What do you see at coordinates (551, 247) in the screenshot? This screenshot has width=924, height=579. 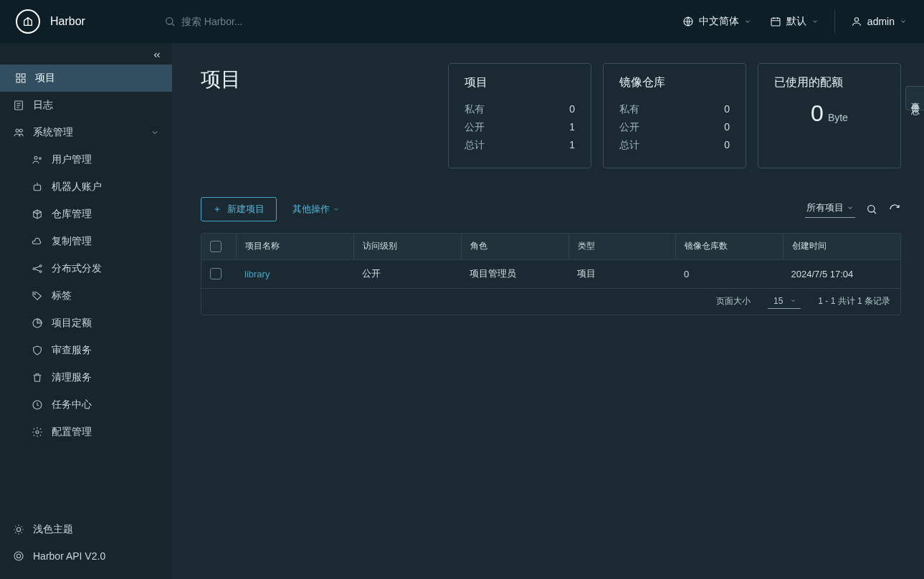 I see `table-header: 项目名称 访问级别 角色 类型 镜像仓库数 创建时间` at bounding box center [551, 247].